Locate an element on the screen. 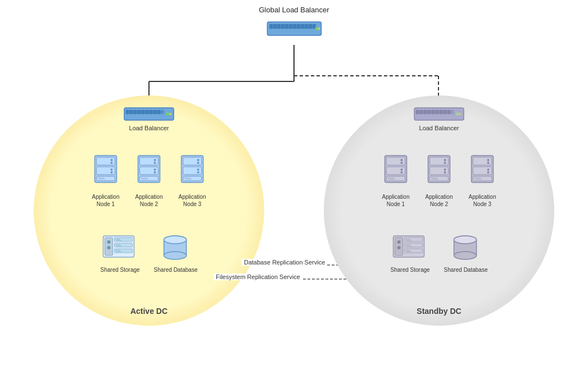 The height and width of the screenshot is (365, 588). active-node-1: ApplicationNode 1 is located at coordinates (106, 181).